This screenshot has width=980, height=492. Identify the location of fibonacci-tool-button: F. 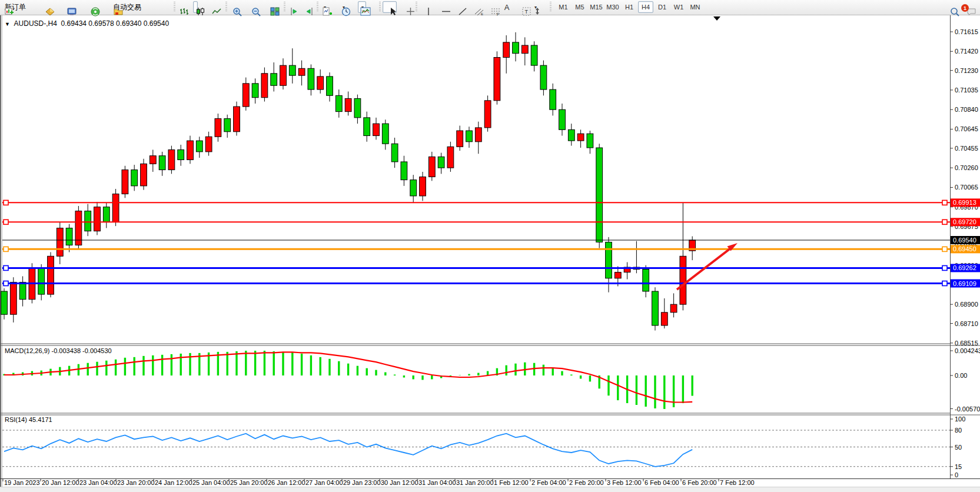
(491, 7).